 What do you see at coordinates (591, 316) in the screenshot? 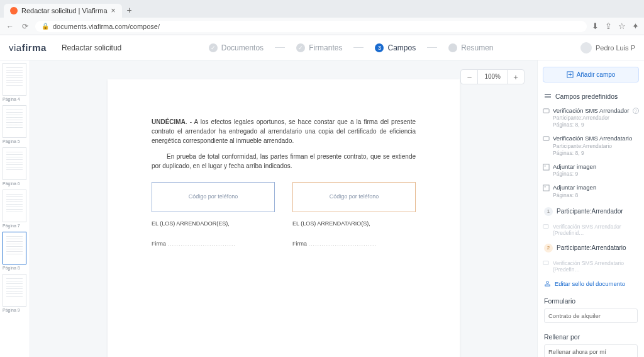
I see `form-name-input` at bounding box center [591, 316].